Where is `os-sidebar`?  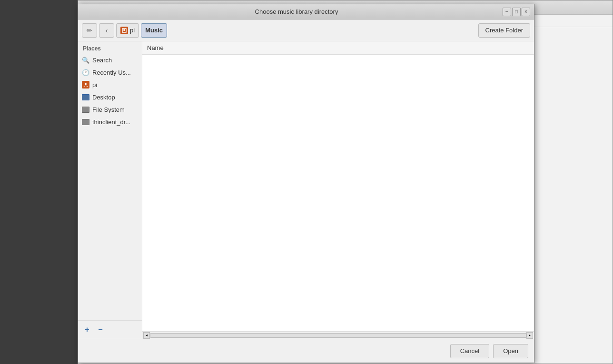 os-sidebar is located at coordinates (39, 182).